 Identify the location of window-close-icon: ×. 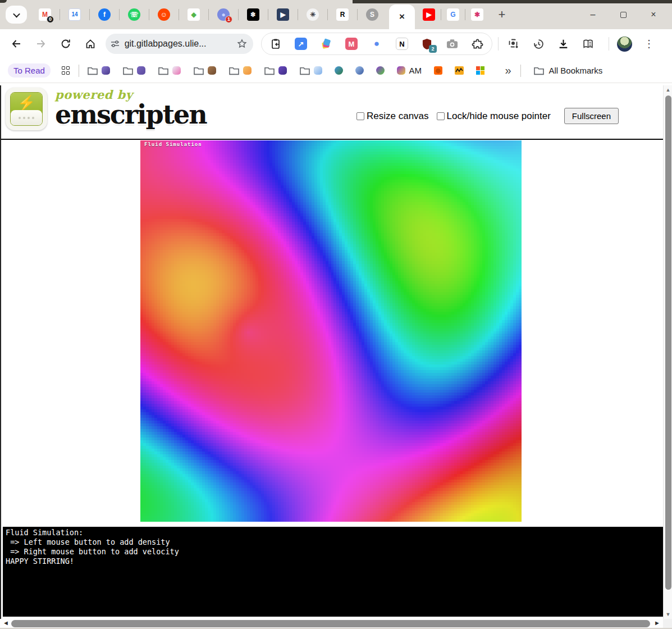
(653, 15).